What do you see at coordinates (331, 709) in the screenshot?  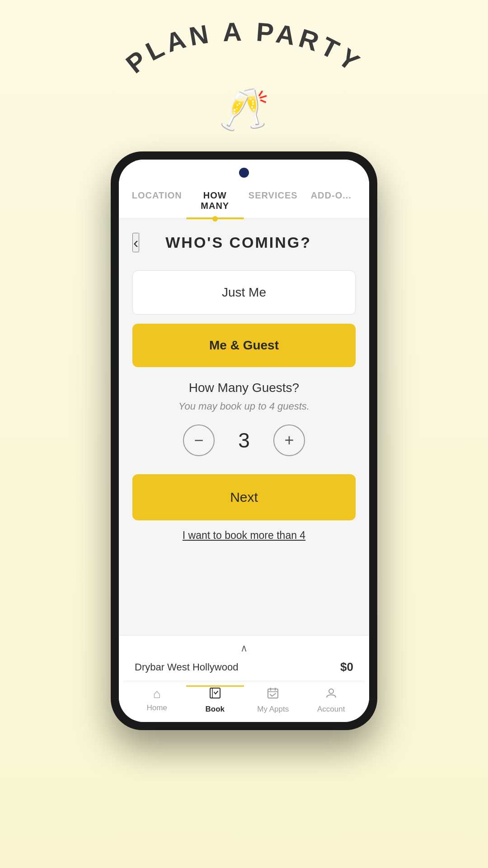 I see `nav-account-label: Account` at bounding box center [331, 709].